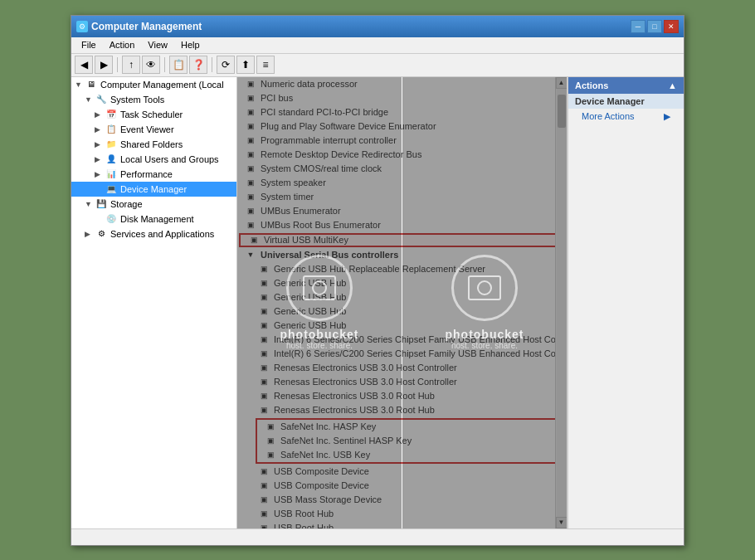  Describe the element at coordinates (402, 126) in the screenshot. I see `list-item: ▣ Plug and Play Software Device Enumerat…` at that location.